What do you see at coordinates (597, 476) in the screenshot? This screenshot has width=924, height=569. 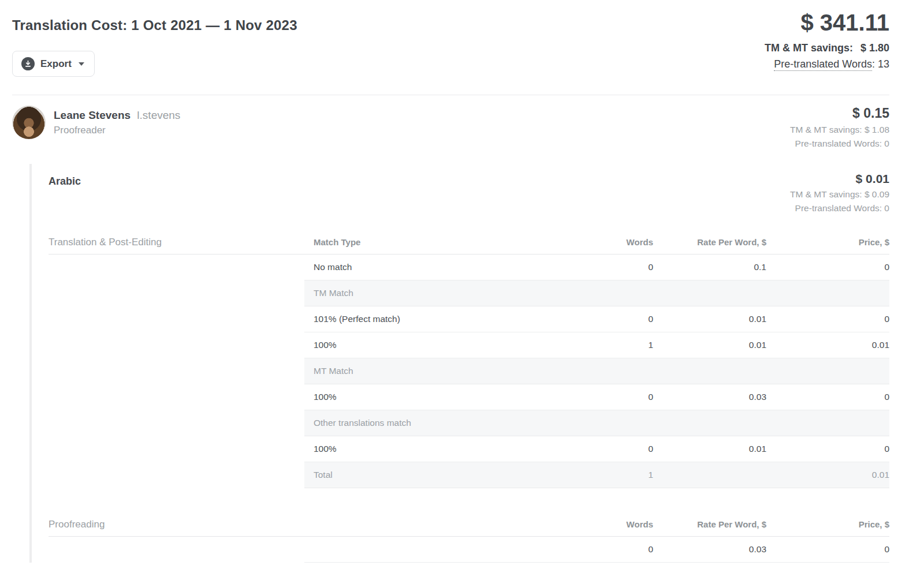 I see `total-row: Total10.01` at bounding box center [597, 476].